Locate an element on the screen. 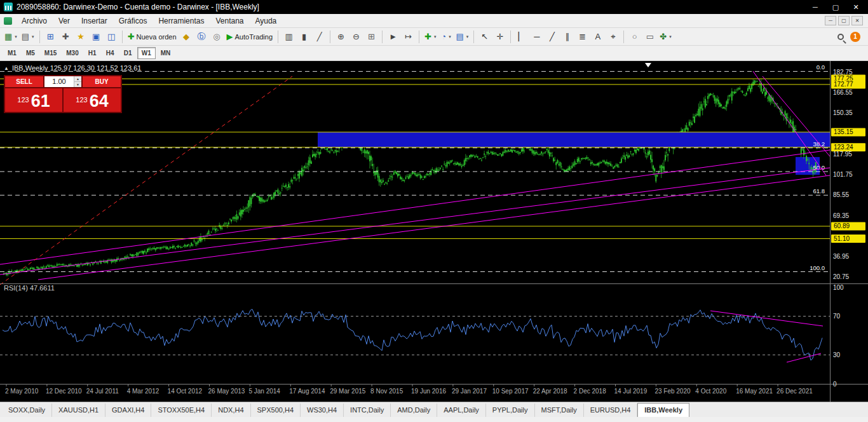  menu-item-6: Ayuda is located at coordinates (266, 21).